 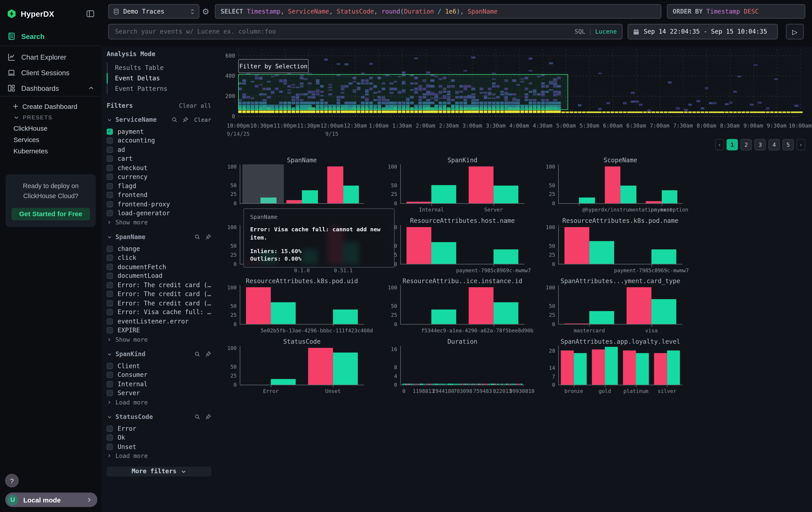 I want to click on filter-checkbox-item: Internal, so click(x=159, y=384).